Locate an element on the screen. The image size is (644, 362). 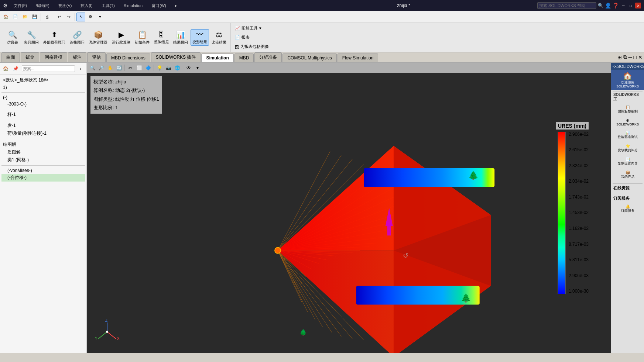
tab-mbddimensions: MBD Dimensions is located at coordinates (129, 58).